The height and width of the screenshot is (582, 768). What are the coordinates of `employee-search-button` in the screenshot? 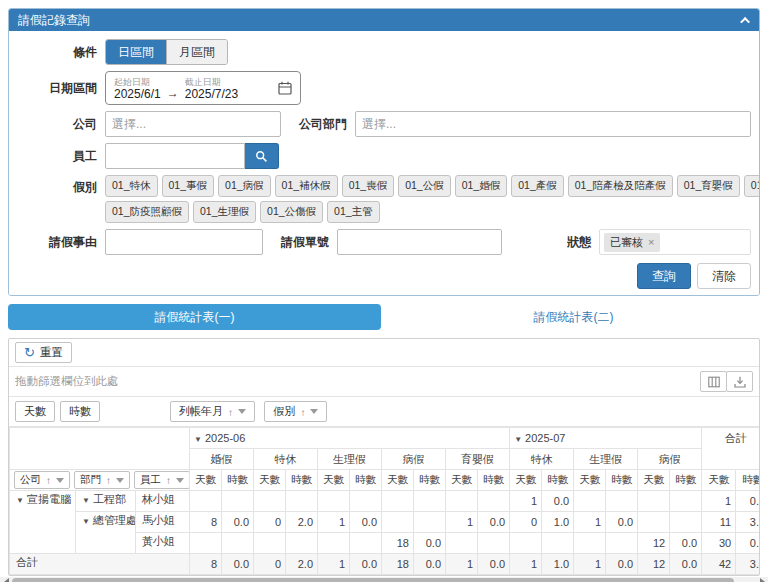 It's located at (262, 156).